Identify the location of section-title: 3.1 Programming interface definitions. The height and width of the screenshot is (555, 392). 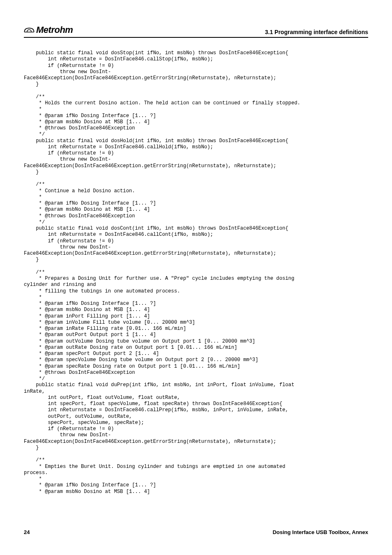
(316, 32).